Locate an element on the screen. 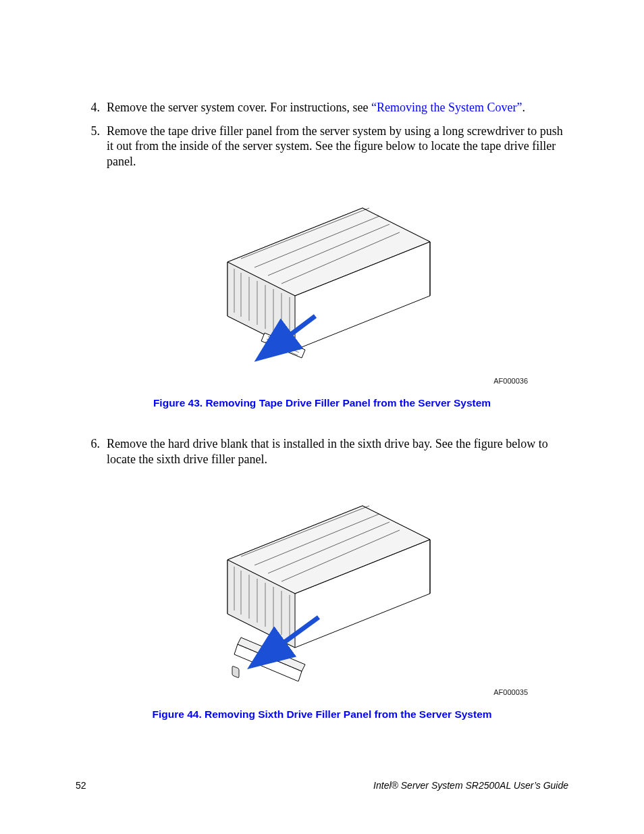 The image size is (644, 834). step-text: Remove the hard drive blank that is inst… is located at coordinates (338, 451).